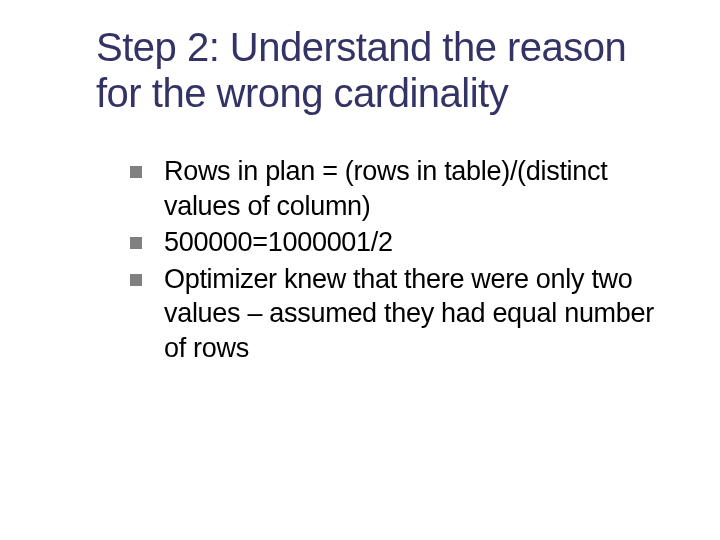 Image resolution: width=720 pixels, height=540 pixels. Describe the element at coordinates (395, 188) in the screenshot. I see `list-item: Rows in plan = (rows in table)/(distinct…` at that location.